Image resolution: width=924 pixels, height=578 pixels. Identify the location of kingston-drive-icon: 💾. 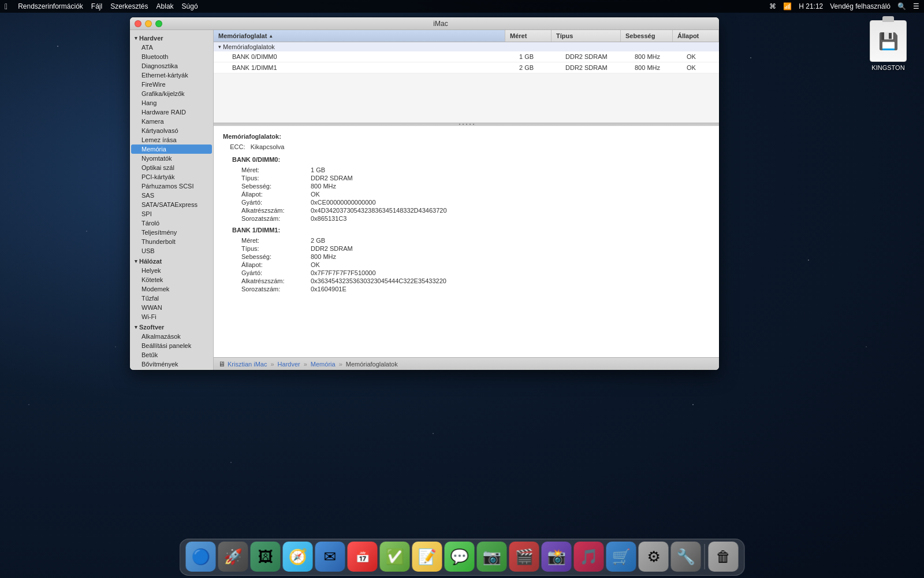
(888, 41).